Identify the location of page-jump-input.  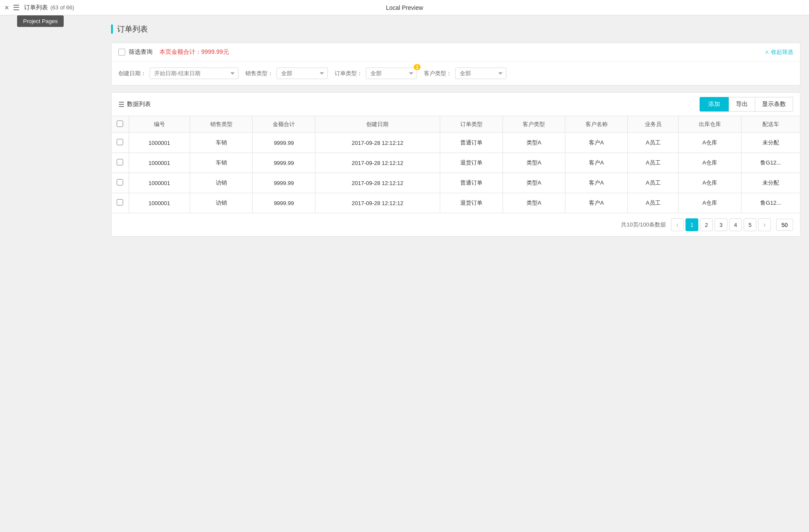
(785, 225).